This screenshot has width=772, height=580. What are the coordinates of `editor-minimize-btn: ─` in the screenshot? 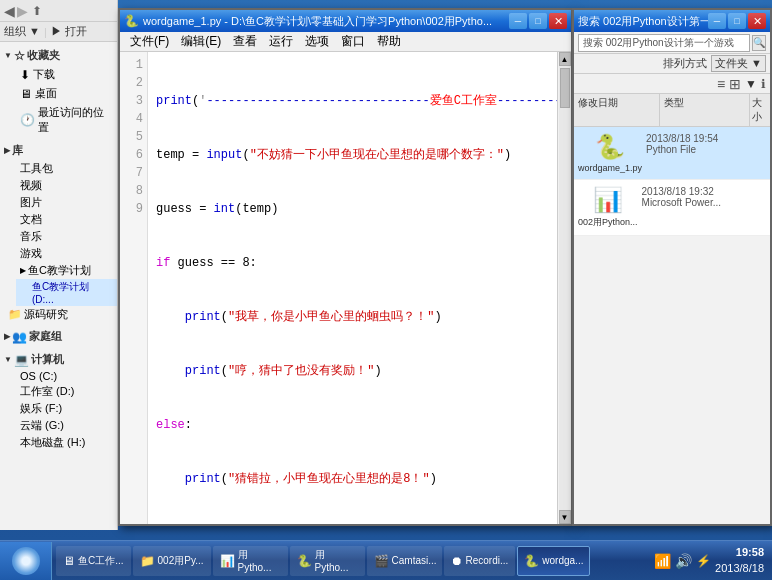 It's located at (518, 21).